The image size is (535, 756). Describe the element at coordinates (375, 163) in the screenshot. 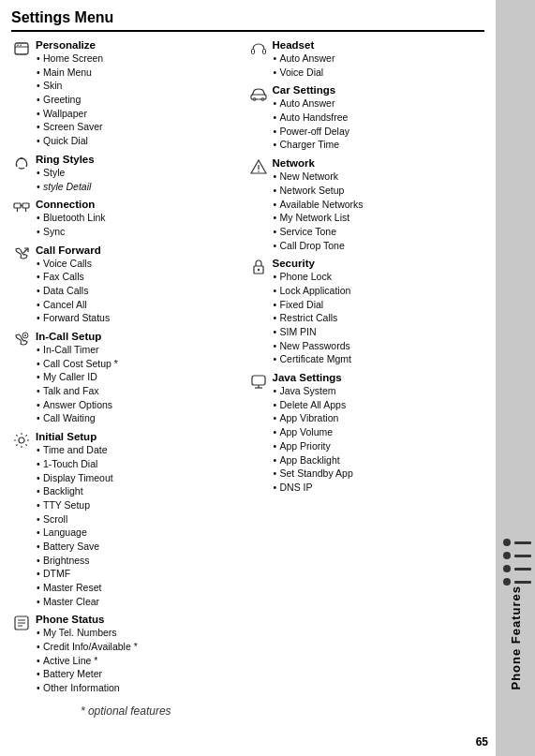

I see `network-title: Network` at that location.